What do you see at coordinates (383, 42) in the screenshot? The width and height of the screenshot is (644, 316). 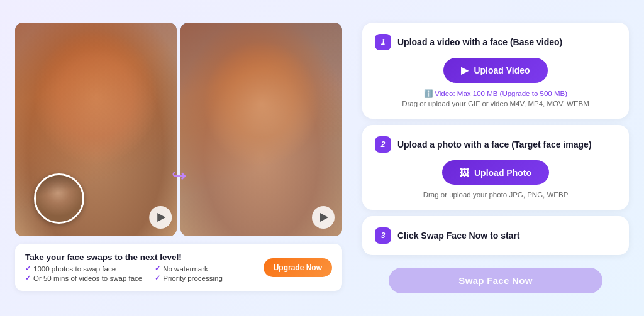 I see `step-1-number: 1` at bounding box center [383, 42].